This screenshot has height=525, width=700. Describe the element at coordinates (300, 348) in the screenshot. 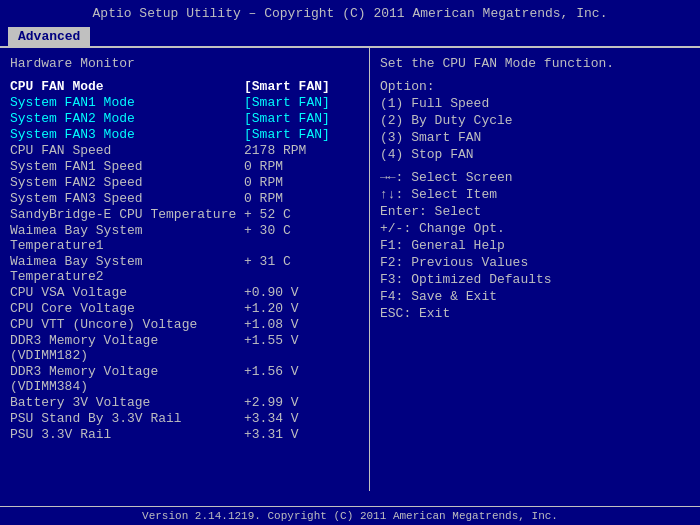

I see `row-value: +1.55 V` at that location.